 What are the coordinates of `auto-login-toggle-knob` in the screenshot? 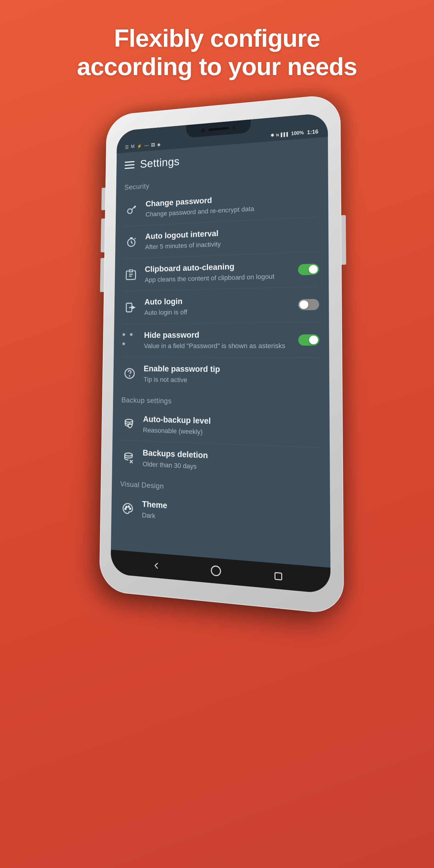 It's located at (304, 305).